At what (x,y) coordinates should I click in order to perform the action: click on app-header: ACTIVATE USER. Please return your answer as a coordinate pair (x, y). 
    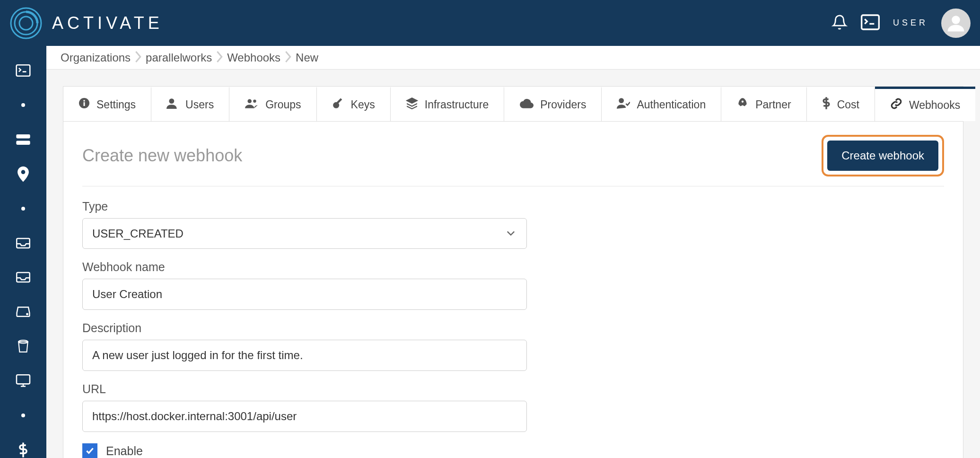
    Looking at the image, I should click on (490, 23).